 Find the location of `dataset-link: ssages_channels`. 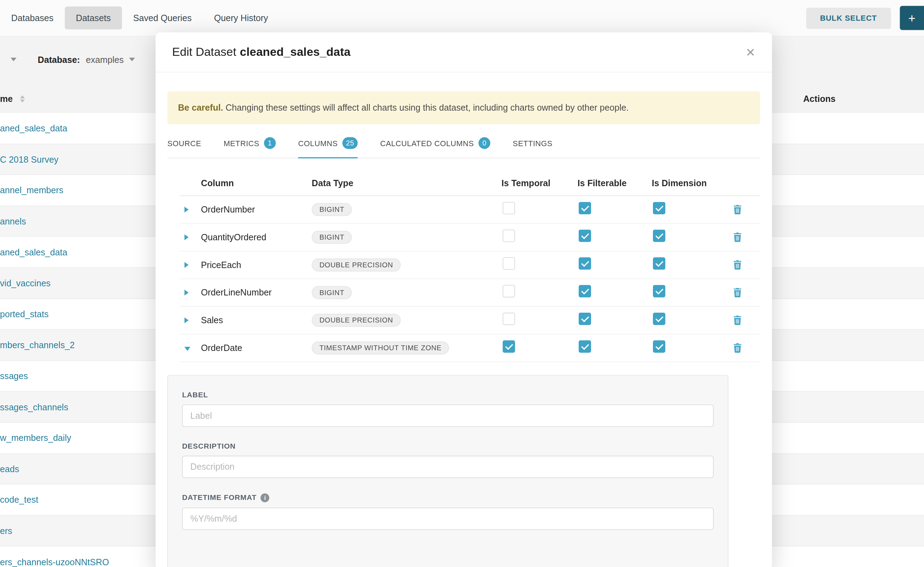

dataset-link: ssages_channels is located at coordinates (34, 407).